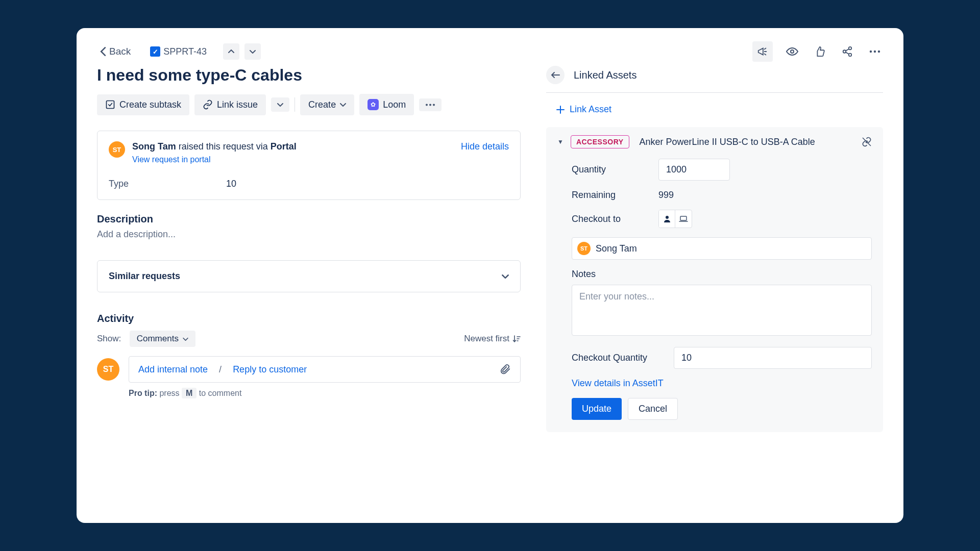  I want to click on back-button: Back, so click(115, 52).